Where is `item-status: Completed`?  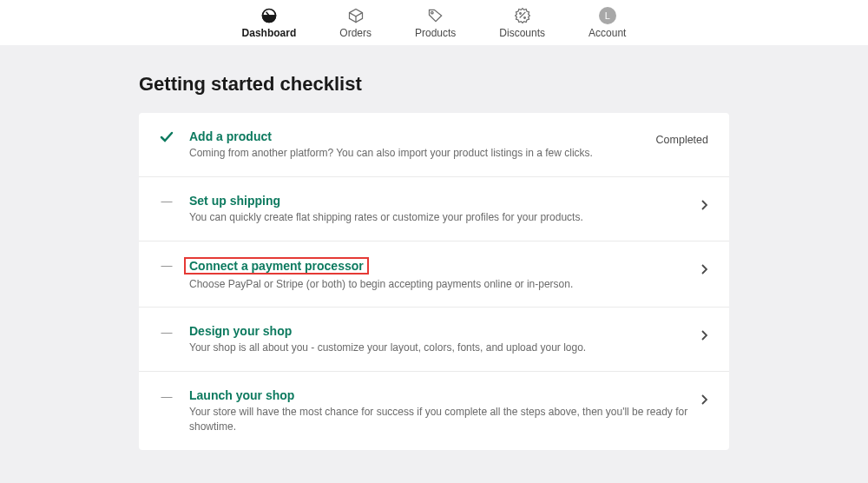 item-status: Completed is located at coordinates (682, 140).